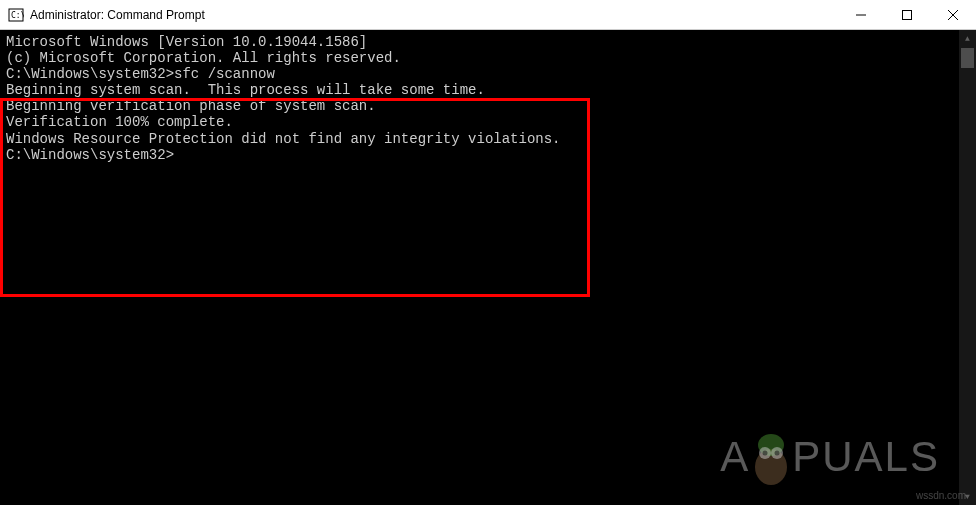  Describe the element at coordinates (907, 14) in the screenshot. I see `maximize-button` at that location.